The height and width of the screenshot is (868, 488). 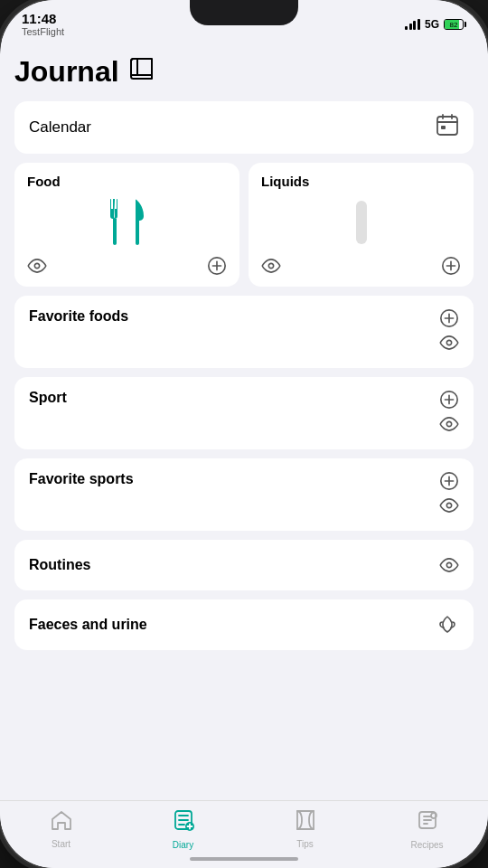 What do you see at coordinates (61, 829) in the screenshot?
I see `nav-start: Start` at bounding box center [61, 829].